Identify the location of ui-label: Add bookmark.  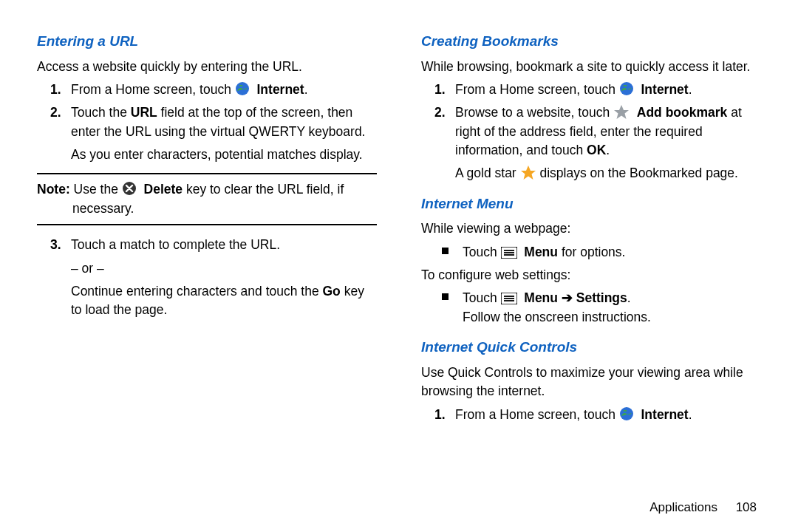
(683, 112).